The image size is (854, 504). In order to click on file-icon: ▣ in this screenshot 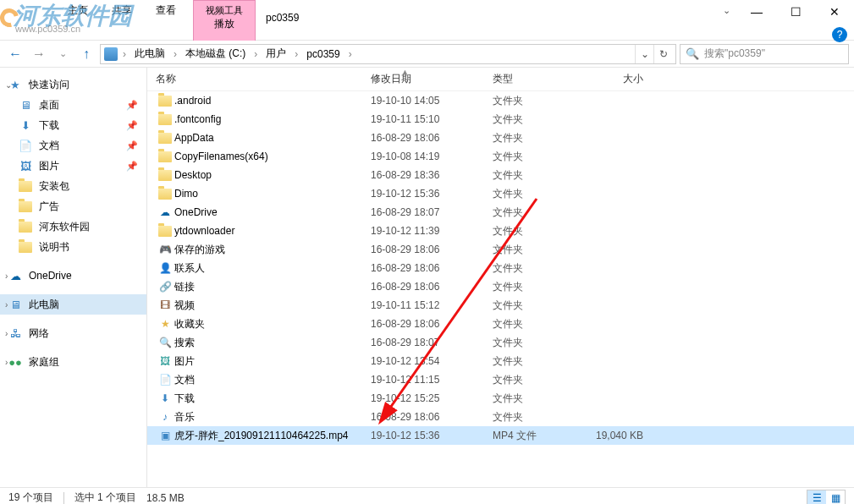, I will do `click(165, 436)`.